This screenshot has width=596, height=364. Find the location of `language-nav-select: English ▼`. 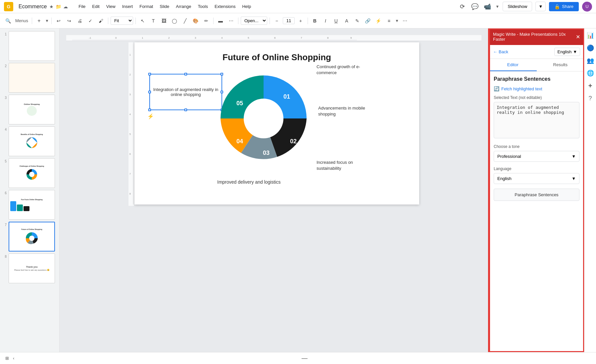

language-nav-select: English ▼ is located at coordinates (567, 52).